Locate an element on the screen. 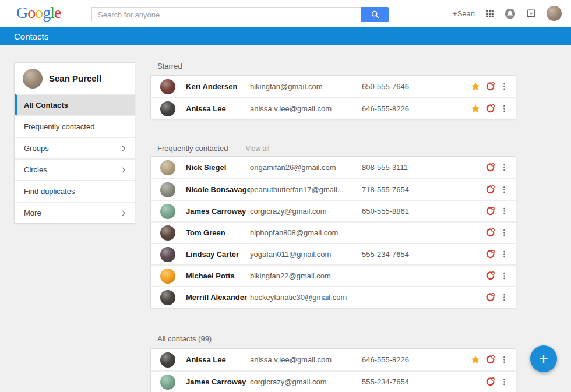  contact-row: Nicole Bonsavage peanutbutterfan17@gmail… is located at coordinates (333, 189).